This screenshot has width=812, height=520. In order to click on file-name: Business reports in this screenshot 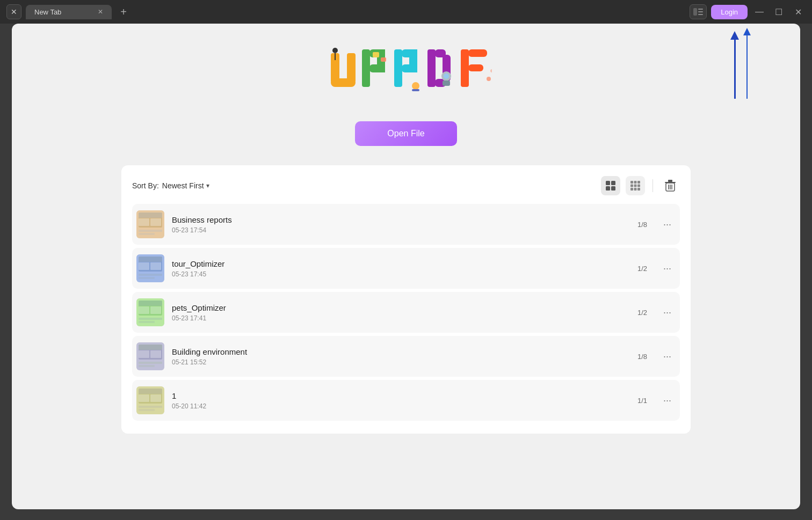, I will do `click(401, 220)`.